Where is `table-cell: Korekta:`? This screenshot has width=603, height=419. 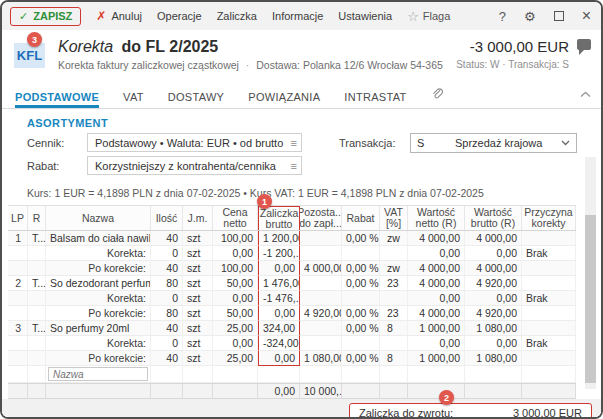
table-cell: Korekta: is located at coordinates (98, 298).